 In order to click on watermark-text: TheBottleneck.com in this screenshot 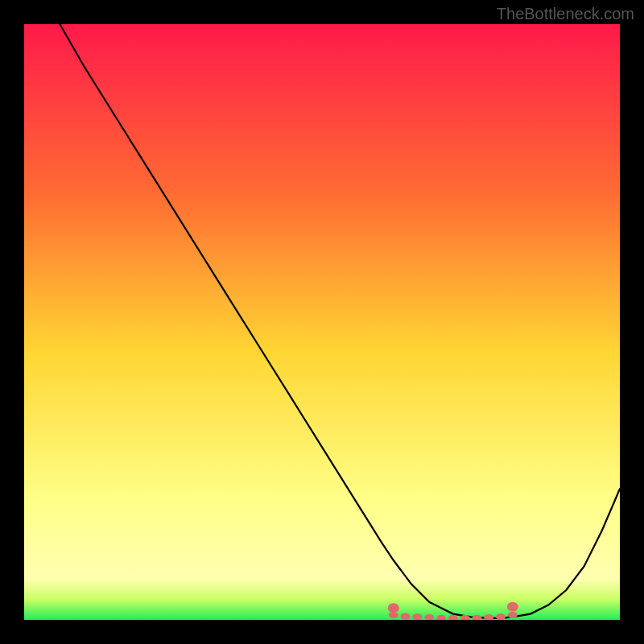, I will do `click(565, 14)`.